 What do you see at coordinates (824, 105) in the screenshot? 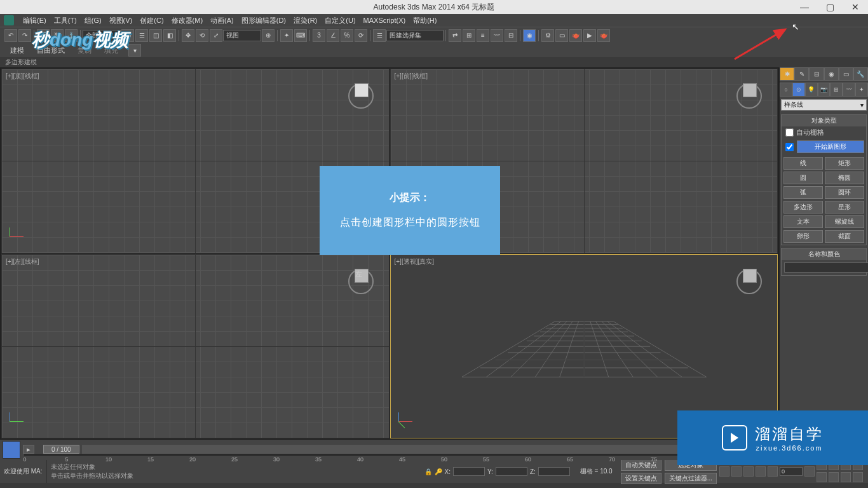
I see `category-dropdown: 样条线 ▾` at bounding box center [824, 105].